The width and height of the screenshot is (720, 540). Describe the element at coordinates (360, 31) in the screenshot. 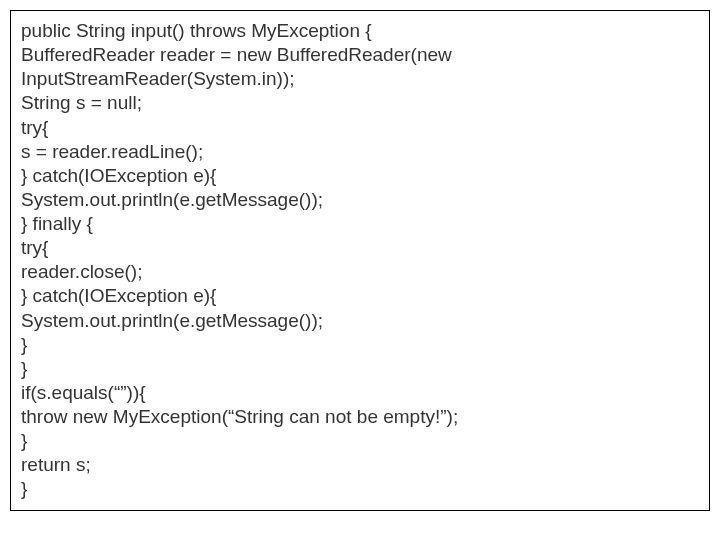

I see `code-line: public String input() throws MyException…` at that location.